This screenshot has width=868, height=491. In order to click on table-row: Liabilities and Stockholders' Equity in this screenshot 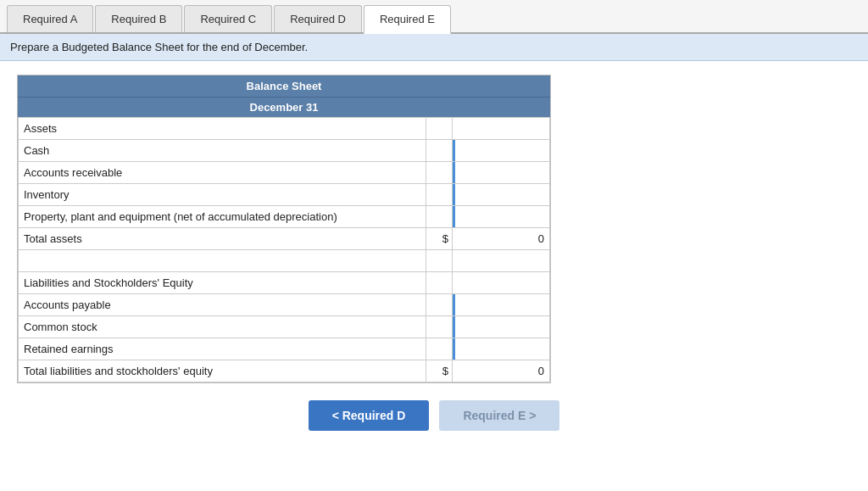, I will do `click(285, 283)`.